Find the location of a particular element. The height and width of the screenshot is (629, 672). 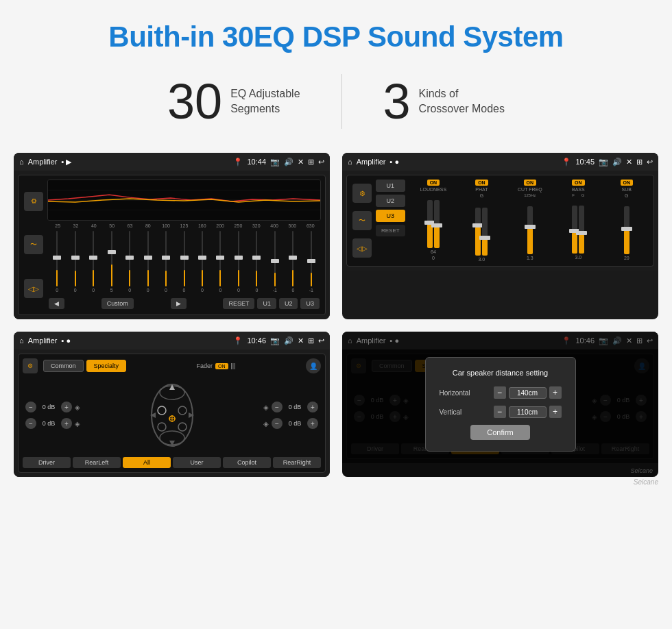

horizontal-minus-btn: − is located at coordinates (500, 393).